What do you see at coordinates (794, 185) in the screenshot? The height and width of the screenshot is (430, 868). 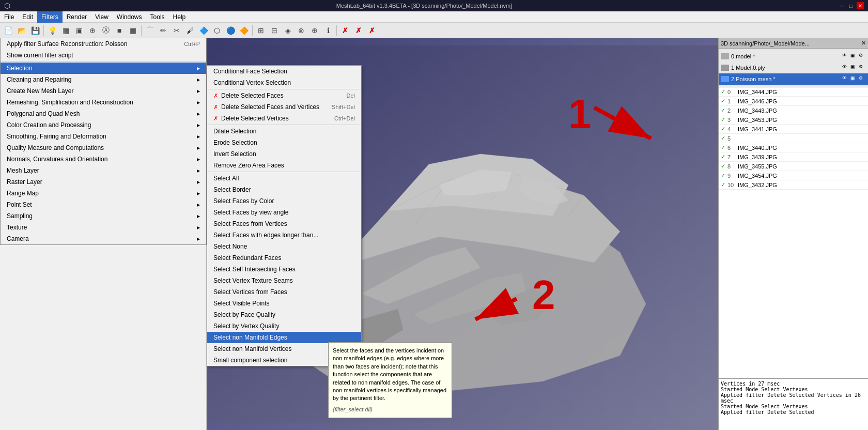 I see `img-10: ✓ 10 IMG_3432.JPG` at bounding box center [794, 185].